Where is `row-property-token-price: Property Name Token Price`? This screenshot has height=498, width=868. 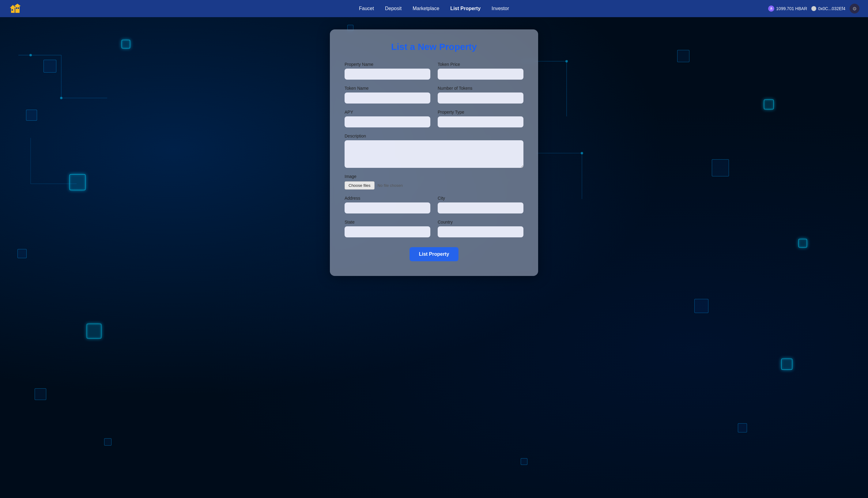 row-property-token-price: Property Name Token Price is located at coordinates (434, 71).